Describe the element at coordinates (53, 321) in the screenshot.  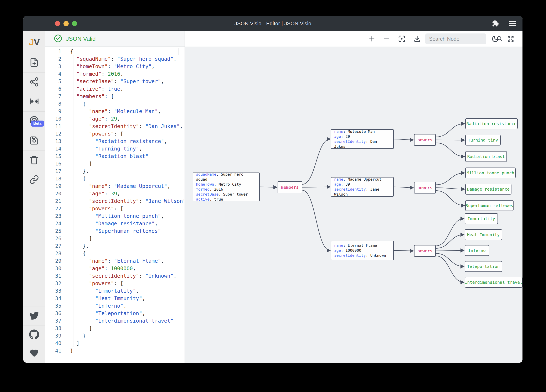
I see `line-number: 37` at that location.